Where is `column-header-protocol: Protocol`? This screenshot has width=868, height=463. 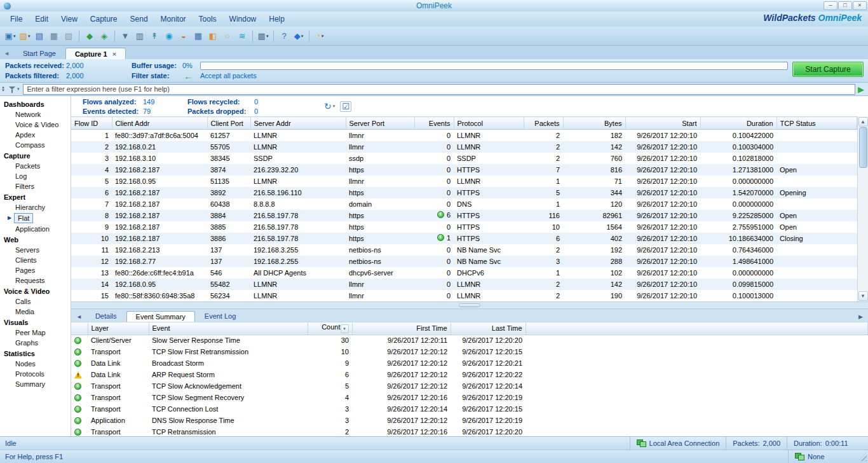
column-header-protocol: Protocol is located at coordinates (489, 123).